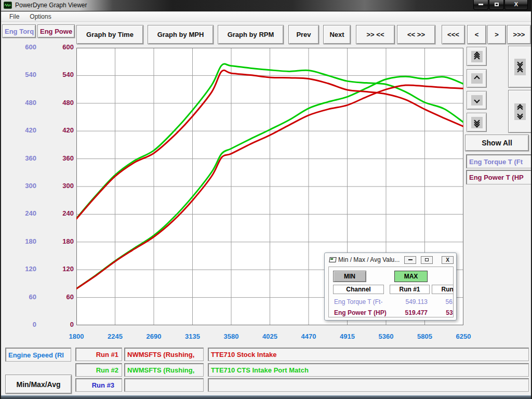 The image size is (532, 399). Describe the element at coordinates (58, 241) in the screenshot. I see `y-tick-power-180: 180` at that location.